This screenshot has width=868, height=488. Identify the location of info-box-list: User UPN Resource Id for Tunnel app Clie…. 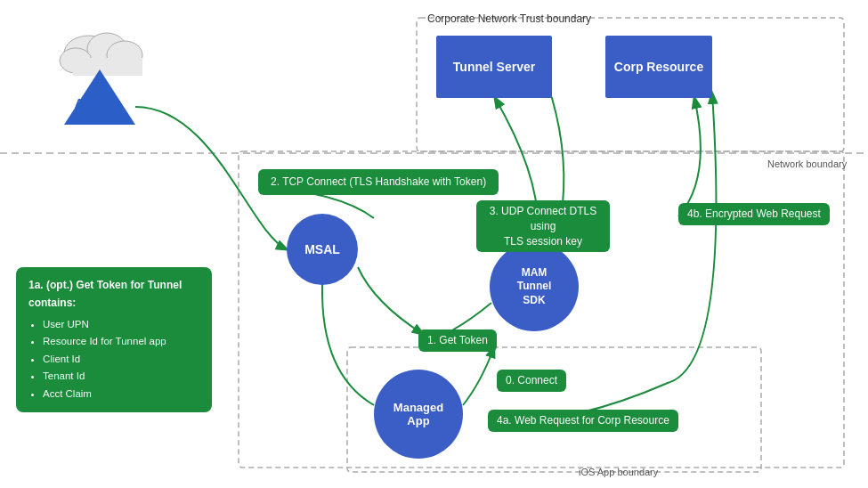
(114, 360).